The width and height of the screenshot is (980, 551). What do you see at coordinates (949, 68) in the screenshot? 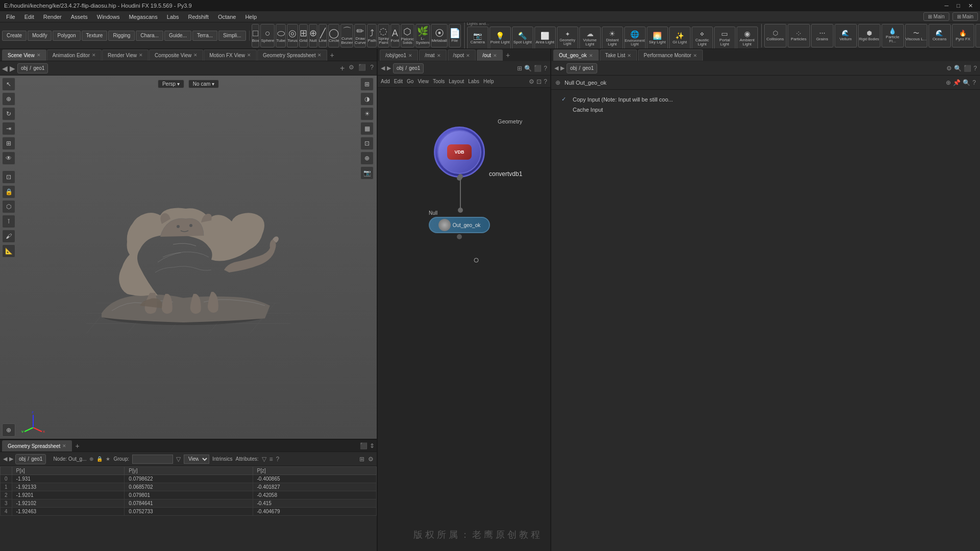
I see `props-gear-button: ⚙` at bounding box center [949, 68].